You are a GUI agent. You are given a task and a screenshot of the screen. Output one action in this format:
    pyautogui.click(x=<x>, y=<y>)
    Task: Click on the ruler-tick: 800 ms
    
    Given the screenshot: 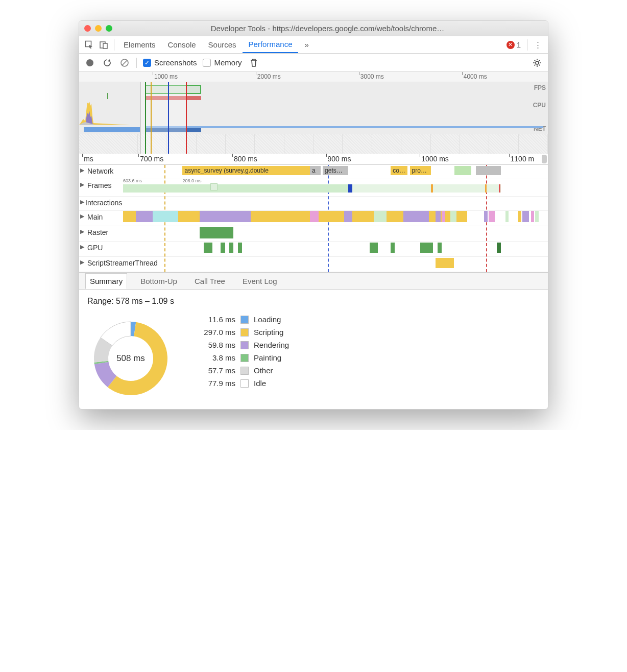 What is the action you would take?
    pyautogui.click(x=246, y=159)
    